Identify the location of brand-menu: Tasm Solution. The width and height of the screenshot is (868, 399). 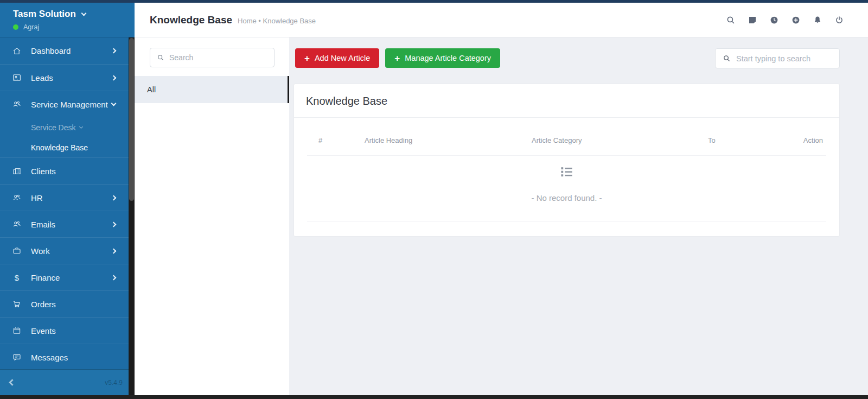
(74, 14).